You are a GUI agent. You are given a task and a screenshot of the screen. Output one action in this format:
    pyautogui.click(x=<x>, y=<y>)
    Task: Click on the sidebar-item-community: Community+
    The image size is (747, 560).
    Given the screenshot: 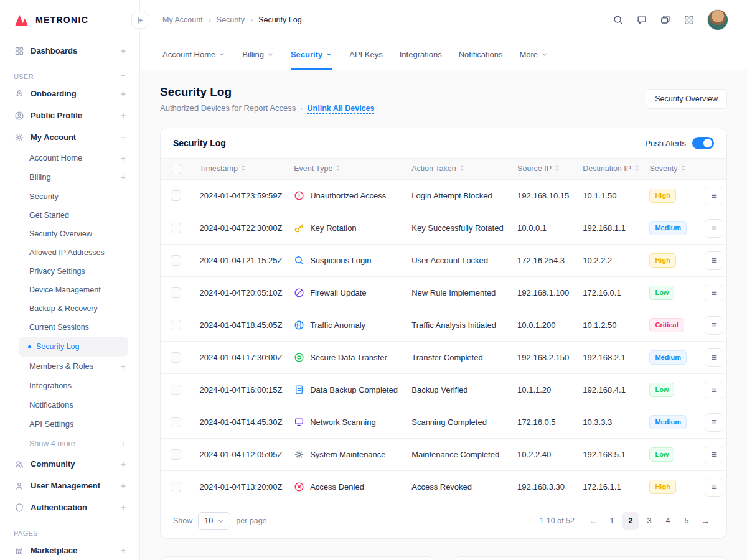 What is the action you would take?
    pyautogui.click(x=70, y=464)
    